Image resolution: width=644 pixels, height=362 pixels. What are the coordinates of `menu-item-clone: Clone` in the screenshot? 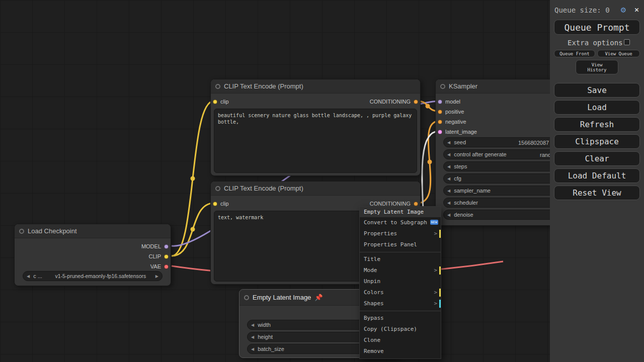 It's located at (400, 340).